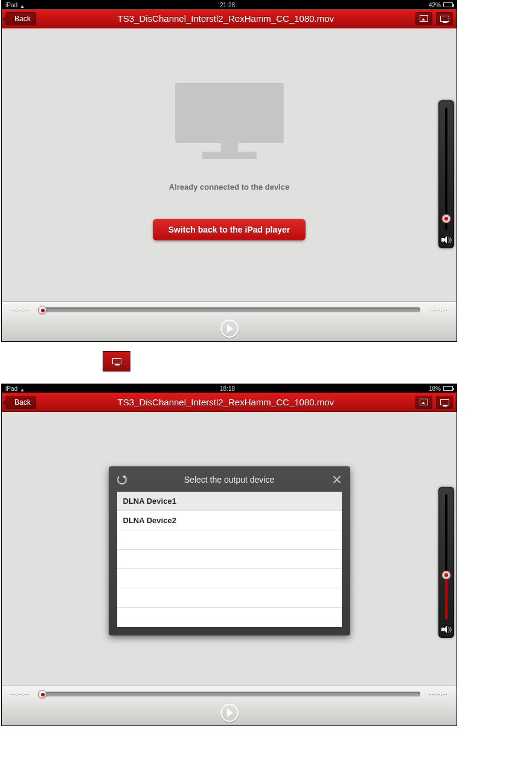  What do you see at coordinates (435, 389) in the screenshot?
I see `battery-pct: 18%` at bounding box center [435, 389].